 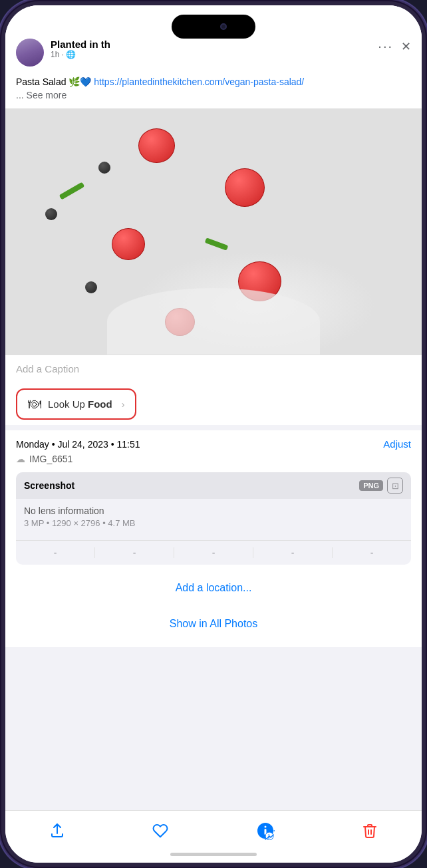 I want to click on post-link: https://plantedinthekitchen.com/vegan-pa…, so click(x=199, y=82).